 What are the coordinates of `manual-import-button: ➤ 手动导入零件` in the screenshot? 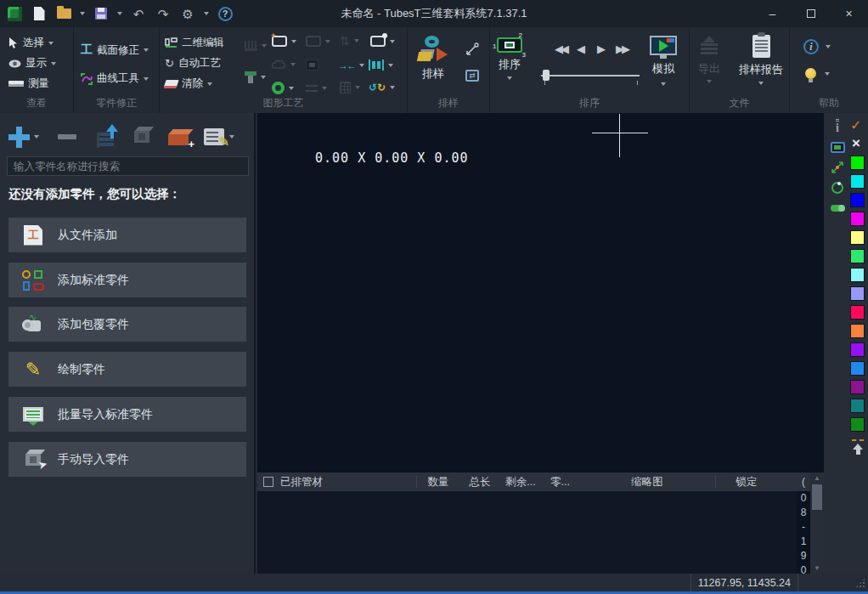 It's located at (127, 459).